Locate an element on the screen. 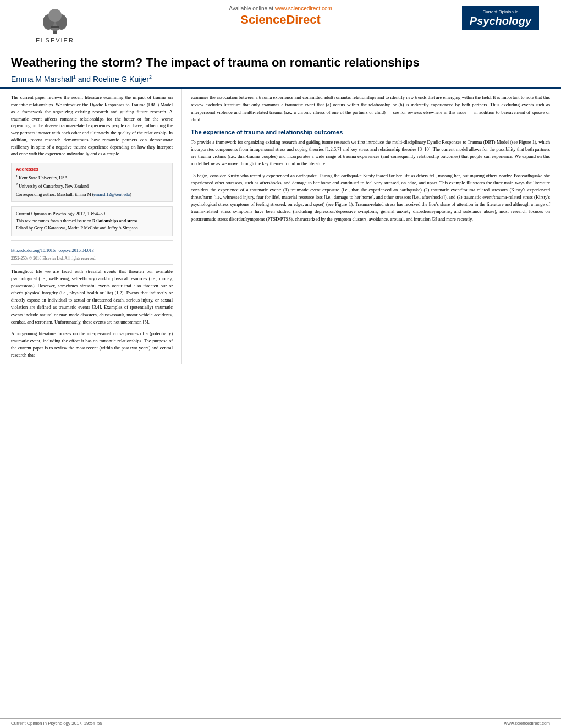  section1-para2: To begin, consider Kirsty who recently e… is located at coordinates (371, 198).